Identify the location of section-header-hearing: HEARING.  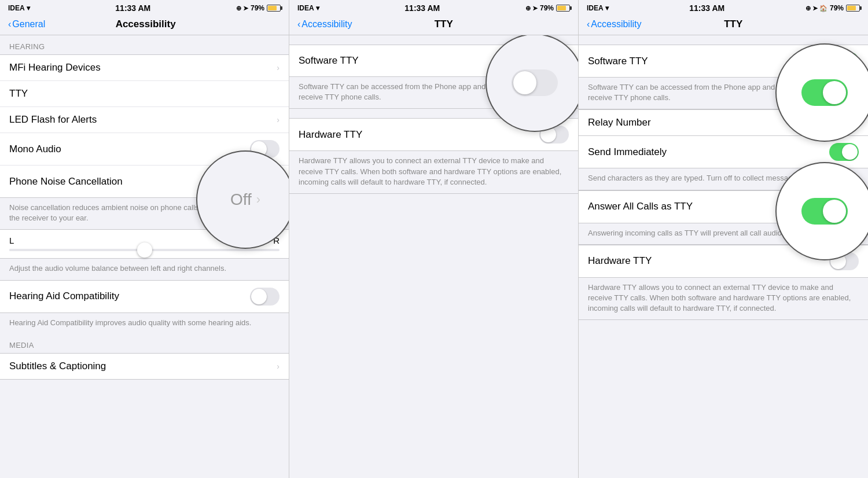
(145, 45).